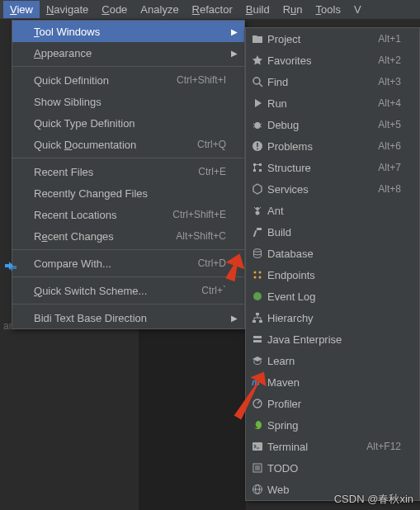  Describe the element at coordinates (333, 253) in the screenshot. I see `submenu-item-database: Database` at that location.